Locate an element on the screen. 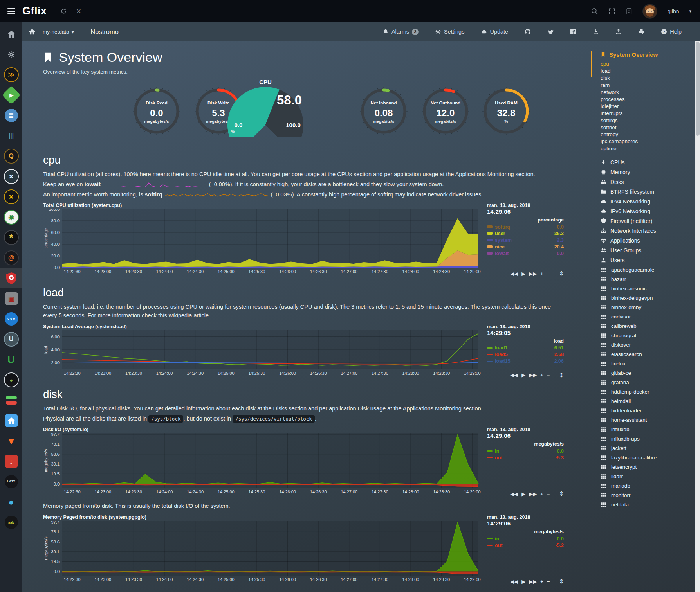 This screenshot has height=592, width=700. home-icon is located at coordinates (32, 32).